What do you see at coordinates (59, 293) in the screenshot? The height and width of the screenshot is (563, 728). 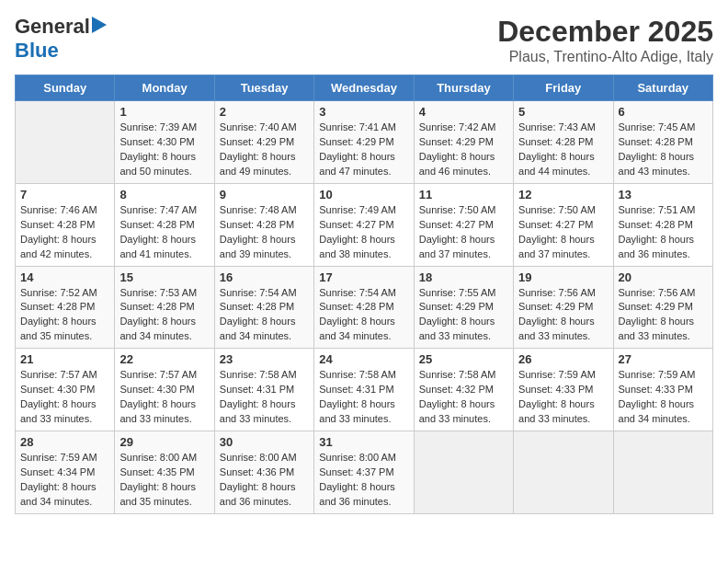 I see `sunrise-text: Sunrise: 7:52 AM` at bounding box center [59, 293].